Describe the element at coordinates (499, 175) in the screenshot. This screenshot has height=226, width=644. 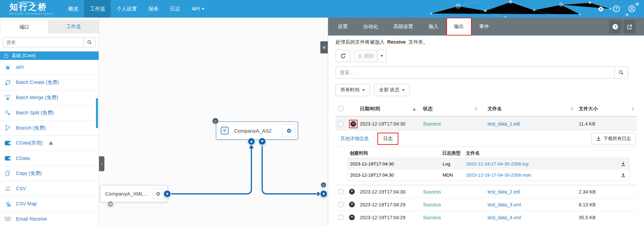
I see `log-file-link: 2023-12-19-17-04-30-2358.mdn` at that location.